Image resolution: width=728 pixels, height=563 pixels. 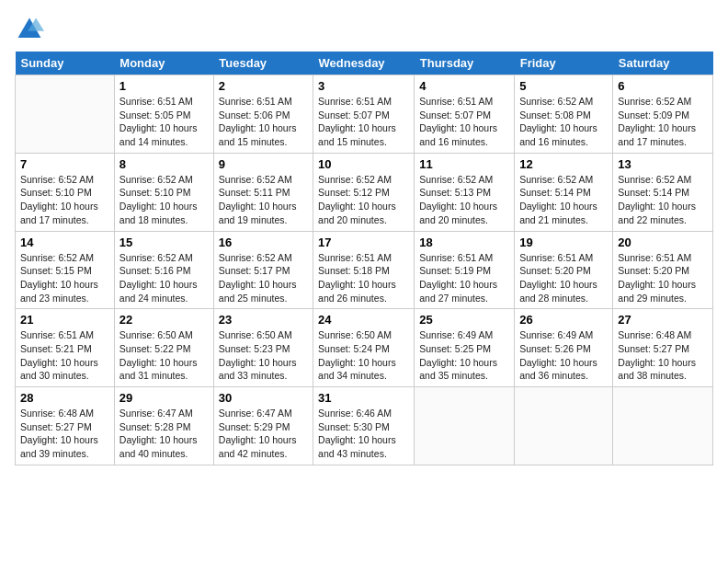 I want to click on day-info: Sunrise: 6:52 AM Sunset: 5:14 PM Dayligh…, so click(x=663, y=201).